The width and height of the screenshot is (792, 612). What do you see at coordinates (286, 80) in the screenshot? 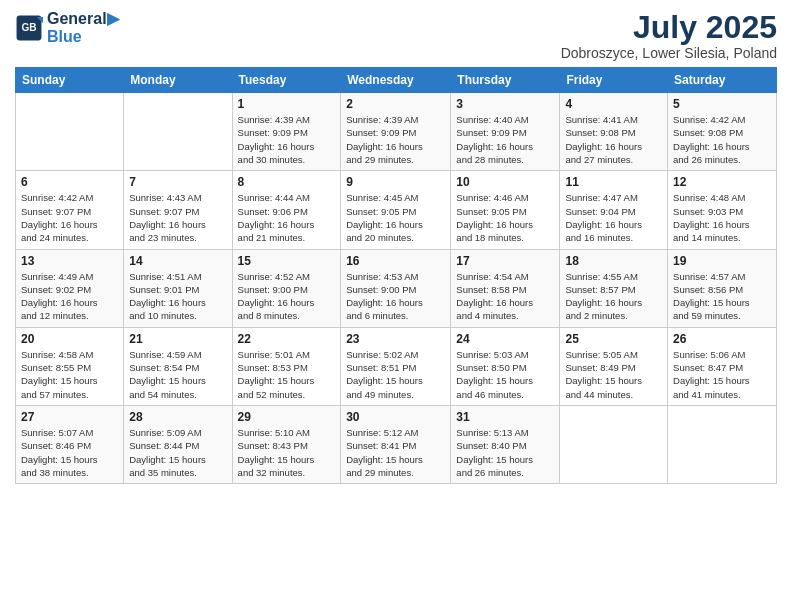
I see `day-header-tuesday: Tuesday` at bounding box center [286, 80].